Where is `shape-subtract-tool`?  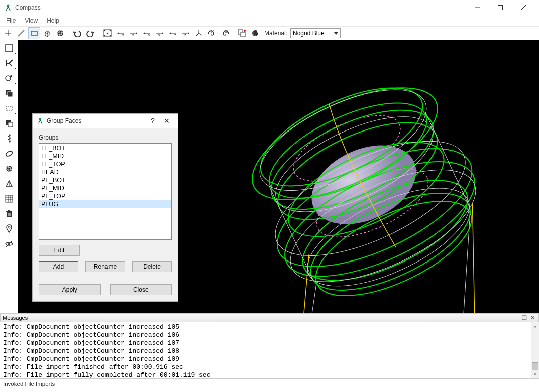 shape-subtract-tool is located at coordinates (9, 123).